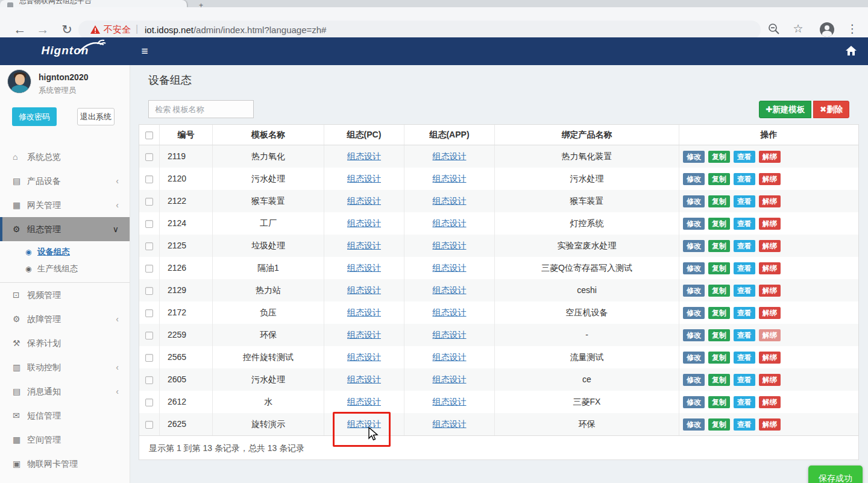 The width and height of the screenshot is (868, 483). I want to click on logo: Hignton, so click(65, 51).